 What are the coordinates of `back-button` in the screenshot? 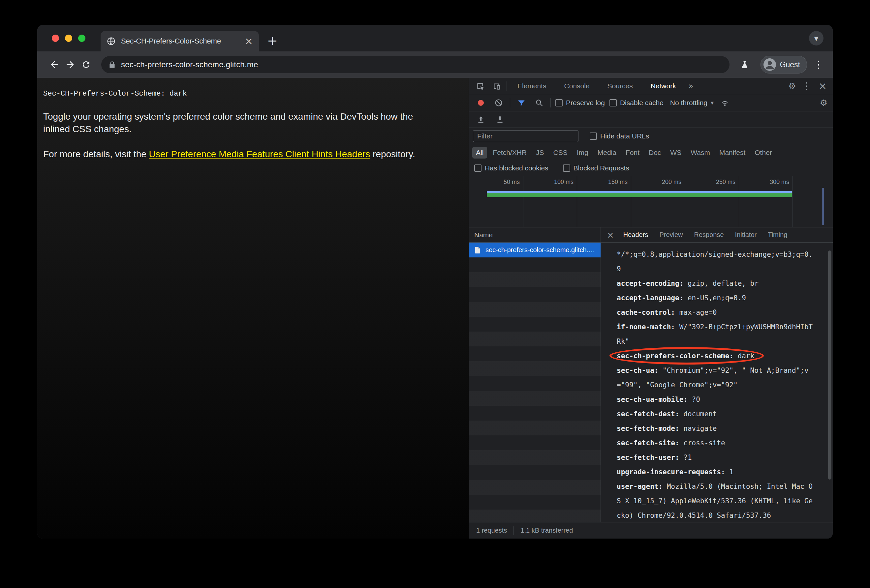 It's located at (55, 65).